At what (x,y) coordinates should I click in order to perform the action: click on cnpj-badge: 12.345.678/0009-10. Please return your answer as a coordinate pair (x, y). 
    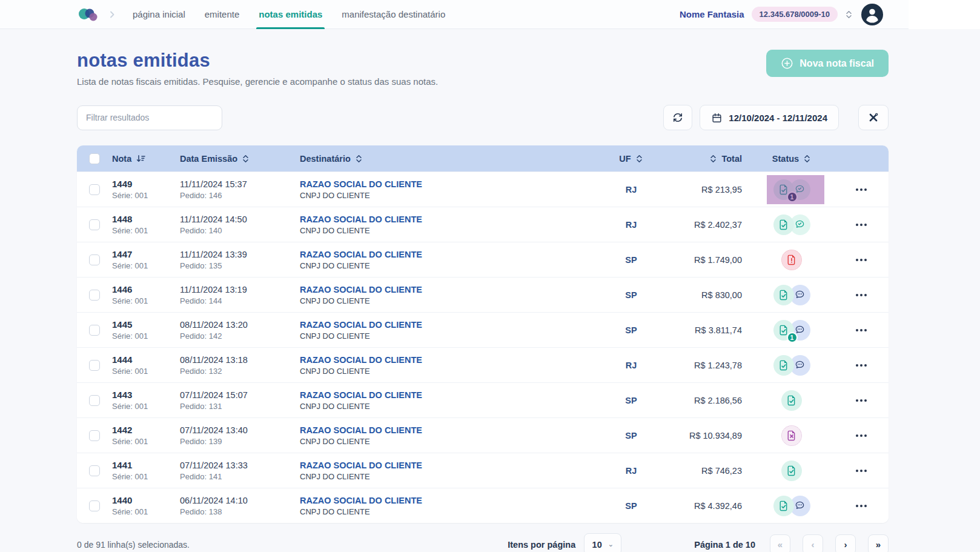
    Looking at the image, I should click on (795, 15).